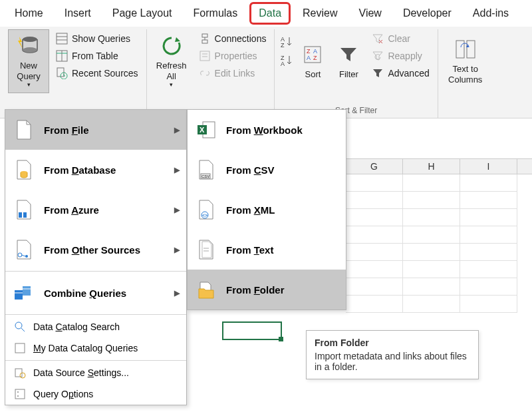 The width and height of the screenshot is (532, 416). I want to click on menu-data-catalog-search: Data Catalog Search, so click(96, 327).